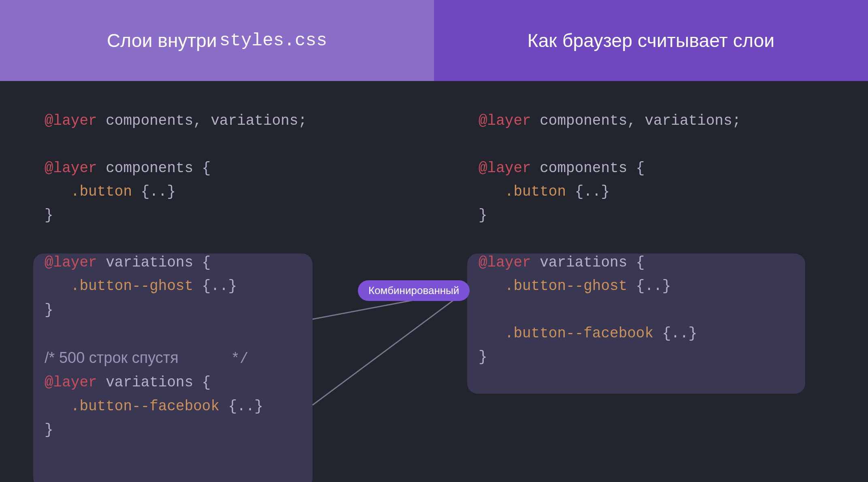 The width and height of the screenshot is (868, 482). What do you see at coordinates (414, 291) in the screenshot?
I see `combined-badge: Комбинированный` at bounding box center [414, 291].